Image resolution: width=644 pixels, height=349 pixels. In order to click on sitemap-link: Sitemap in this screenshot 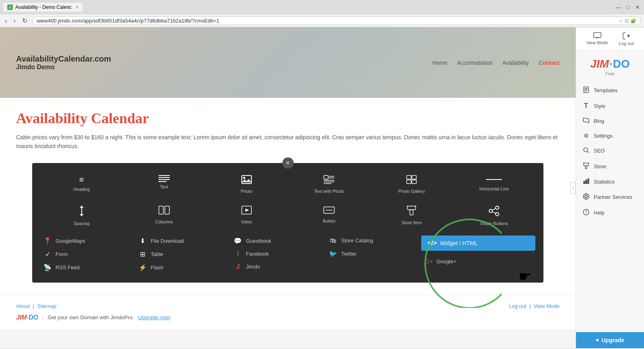, I will do `click(47, 306)`.